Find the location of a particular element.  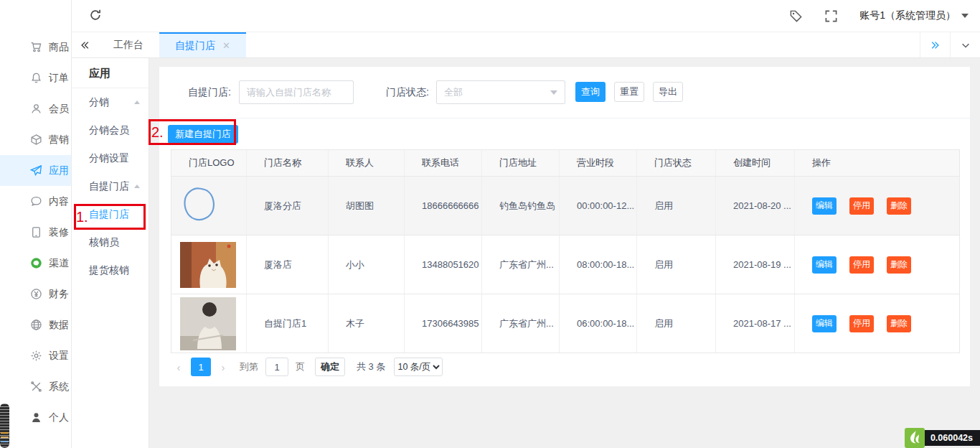

column-header: 联系人 is located at coordinates (367, 163).